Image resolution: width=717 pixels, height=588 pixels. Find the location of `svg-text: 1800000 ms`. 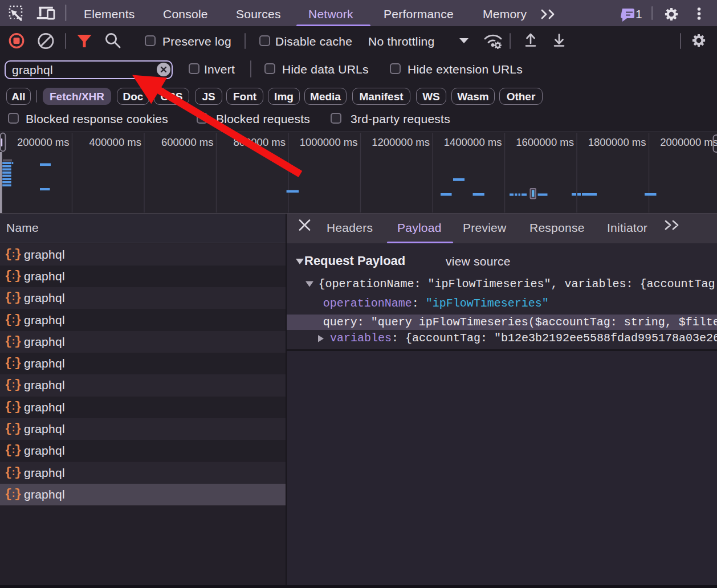

svg-text: 1800000 ms is located at coordinates (617, 142).